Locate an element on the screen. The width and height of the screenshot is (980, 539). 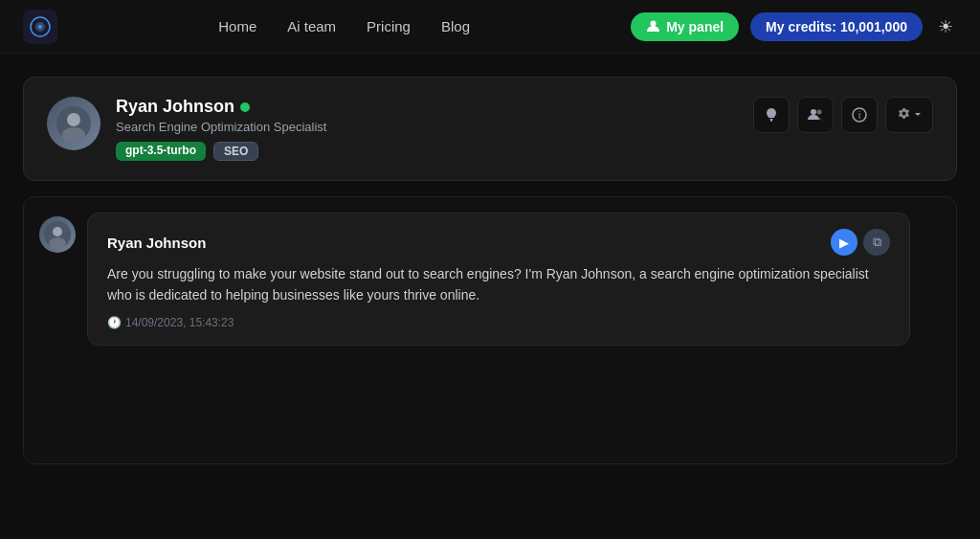
users-button is located at coordinates (815, 115).